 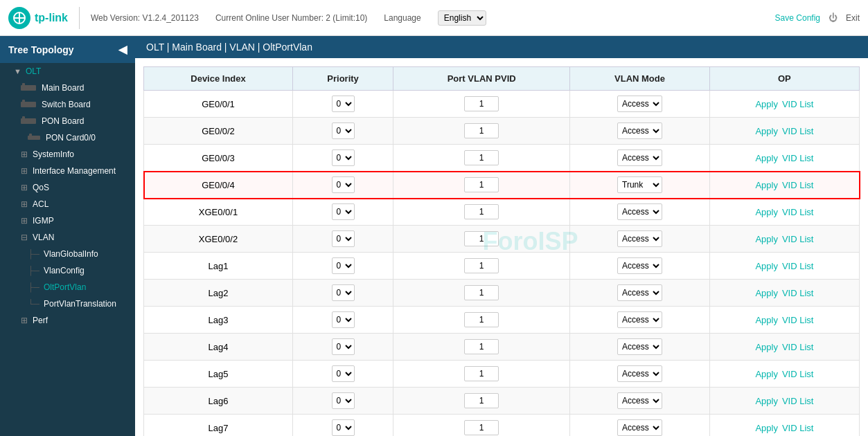 What do you see at coordinates (502, 158) in the screenshot?
I see `table-row: GE0/0/301234567AccessTrunkHybridApplyVID…` at bounding box center [502, 158].